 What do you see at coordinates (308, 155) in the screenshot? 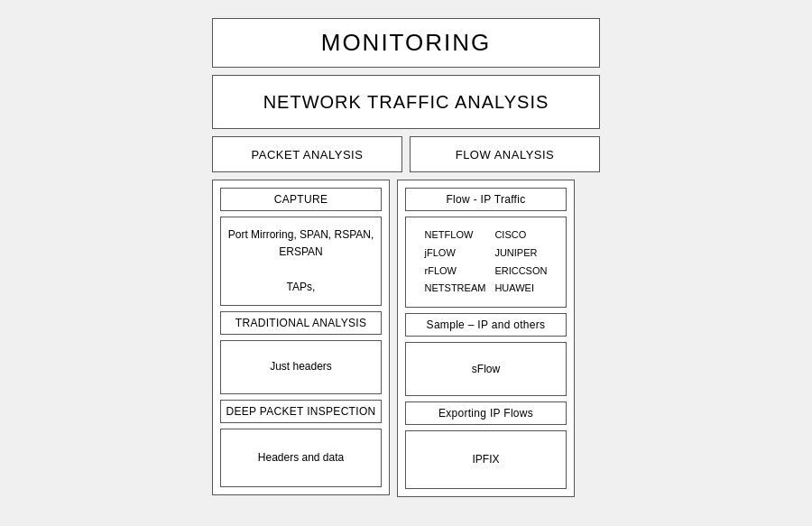
I see `packet-analysis-label: PACKET ANALYSIS` at bounding box center [308, 155].